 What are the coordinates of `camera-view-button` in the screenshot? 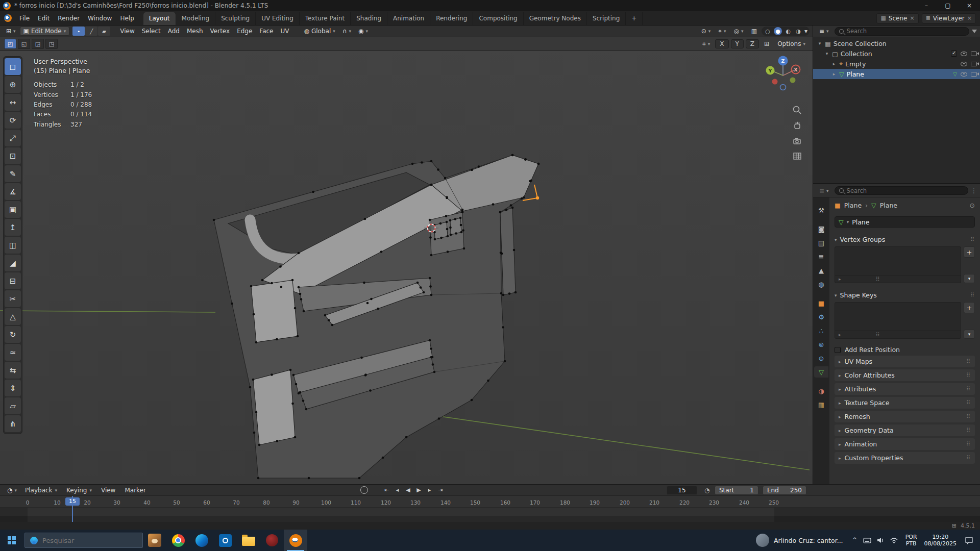 It's located at (797, 141).